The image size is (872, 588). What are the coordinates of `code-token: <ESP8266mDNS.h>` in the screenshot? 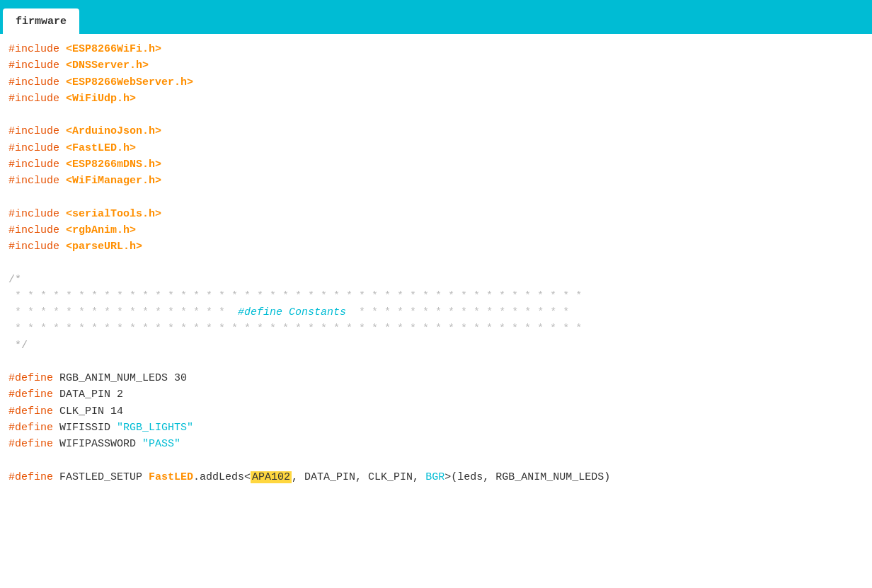 It's located at (113, 164).